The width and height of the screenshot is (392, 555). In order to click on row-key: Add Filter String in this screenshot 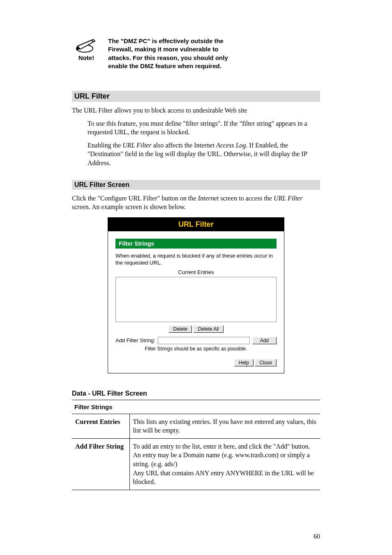, I will do `click(101, 464)`.